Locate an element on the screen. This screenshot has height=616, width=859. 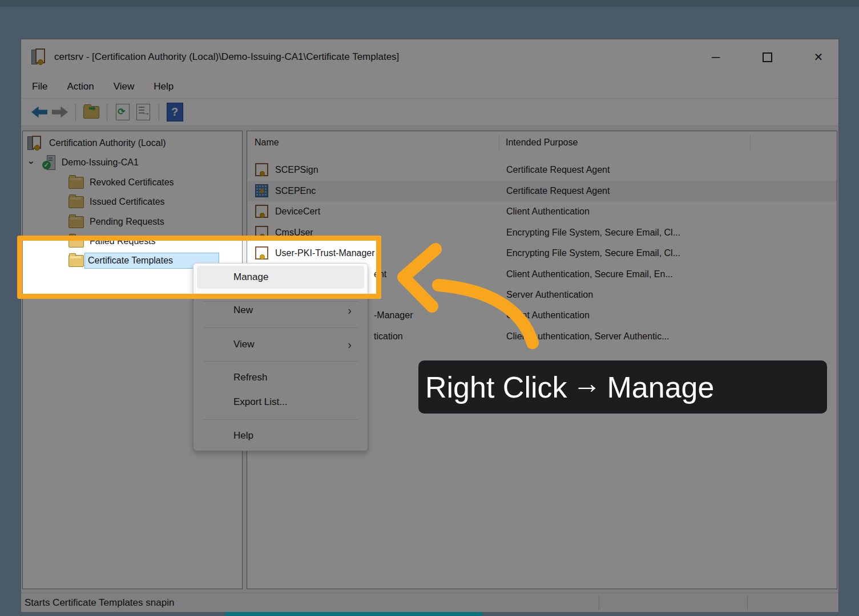
row-name-fragment: -Manager is located at coordinates (393, 315).